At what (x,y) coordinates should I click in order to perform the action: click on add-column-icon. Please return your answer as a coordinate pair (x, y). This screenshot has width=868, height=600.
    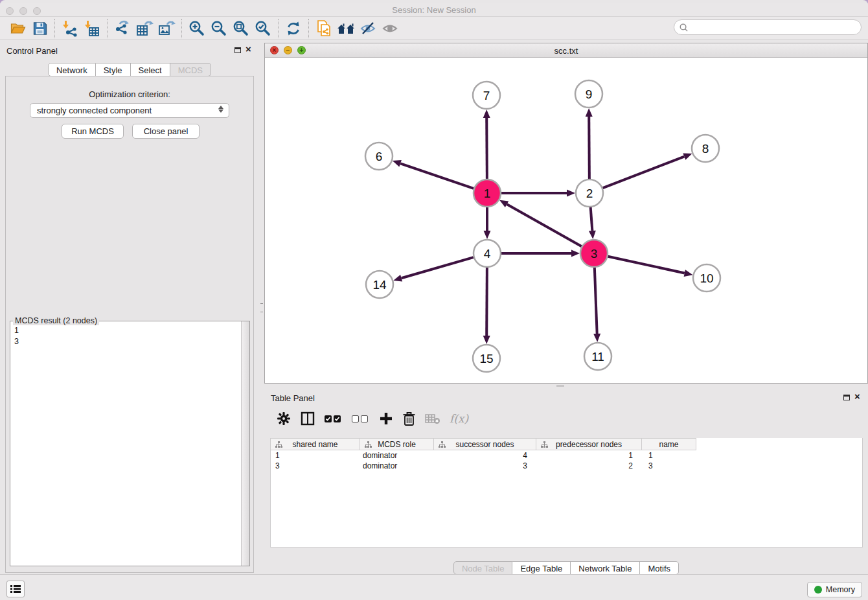
    Looking at the image, I should click on (386, 419).